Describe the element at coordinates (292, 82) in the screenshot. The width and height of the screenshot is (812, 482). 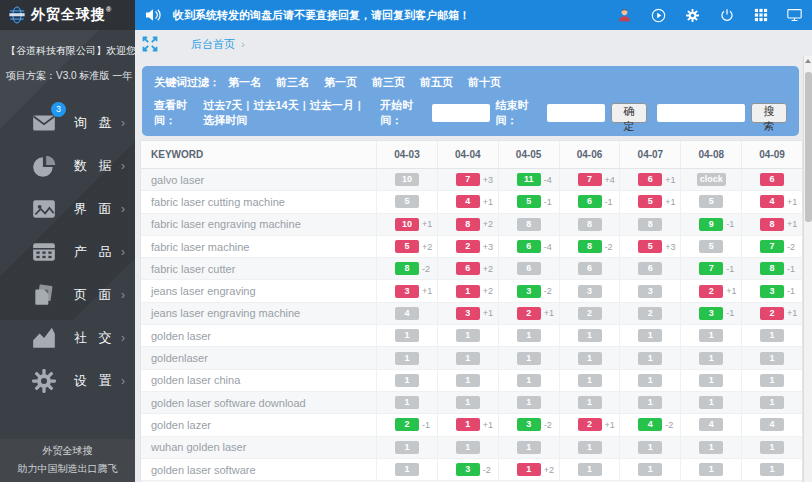
I see `keyword-filter-option: 前三名` at that location.